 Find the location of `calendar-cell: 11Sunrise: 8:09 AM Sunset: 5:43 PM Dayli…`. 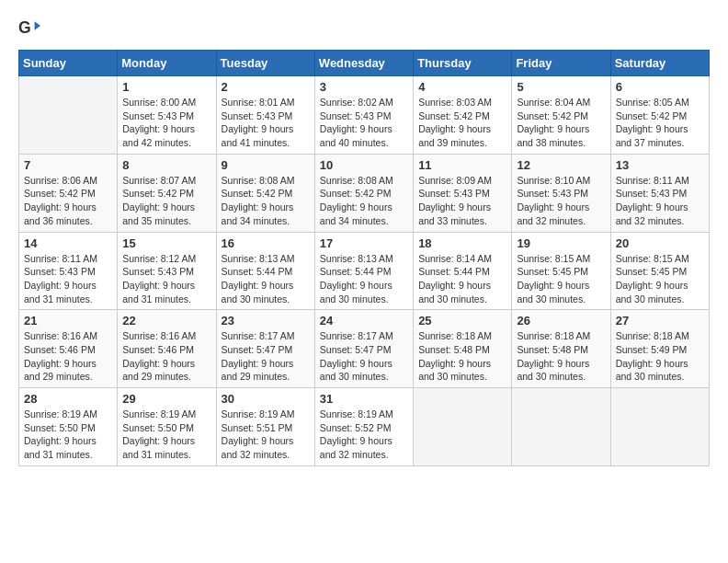

calendar-cell: 11Sunrise: 8:09 AM Sunset: 5:43 PM Dayli… is located at coordinates (463, 193).